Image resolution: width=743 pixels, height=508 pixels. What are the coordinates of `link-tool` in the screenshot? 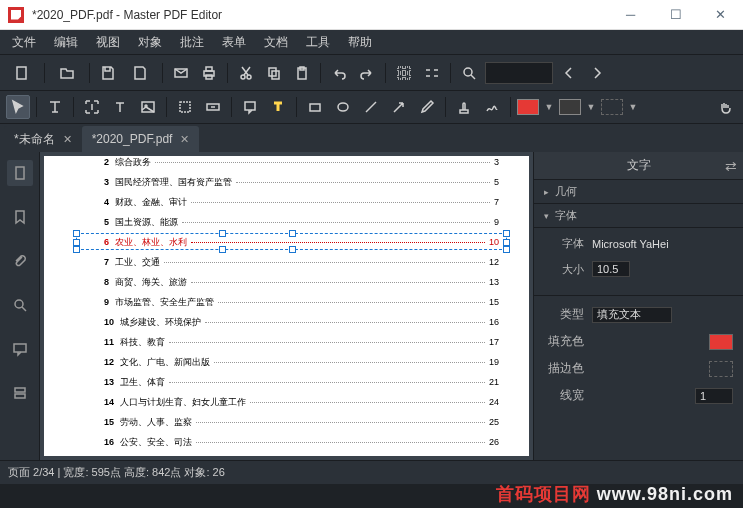 It's located at (213, 107).